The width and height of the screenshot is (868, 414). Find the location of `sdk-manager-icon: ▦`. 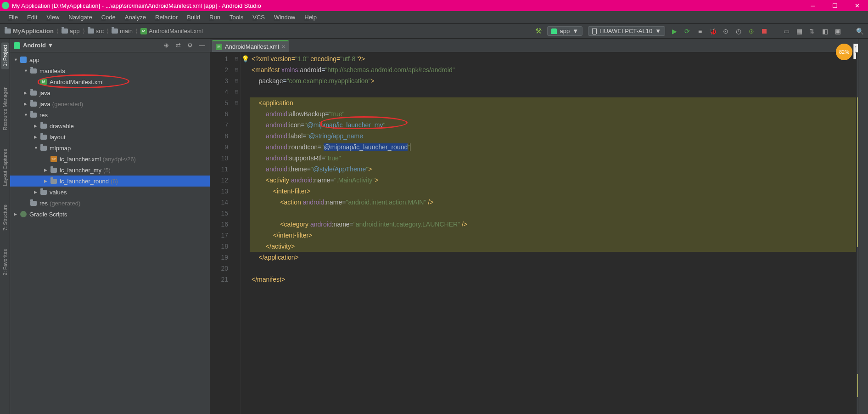

sdk-manager-icon: ▦ is located at coordinates (799, 31).